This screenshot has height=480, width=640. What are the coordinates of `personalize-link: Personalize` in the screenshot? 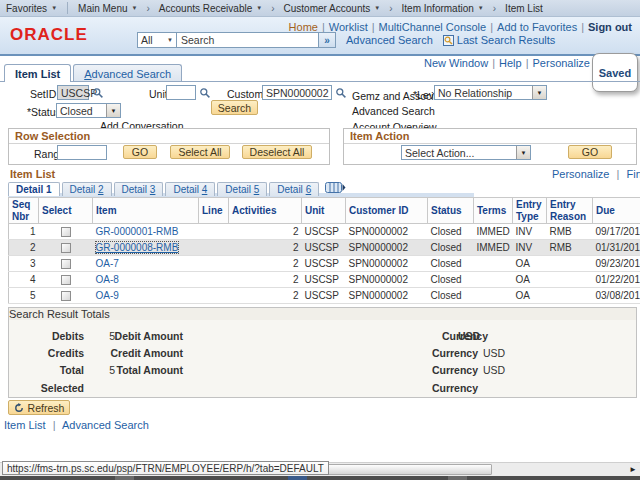 It's located at (562, 63).